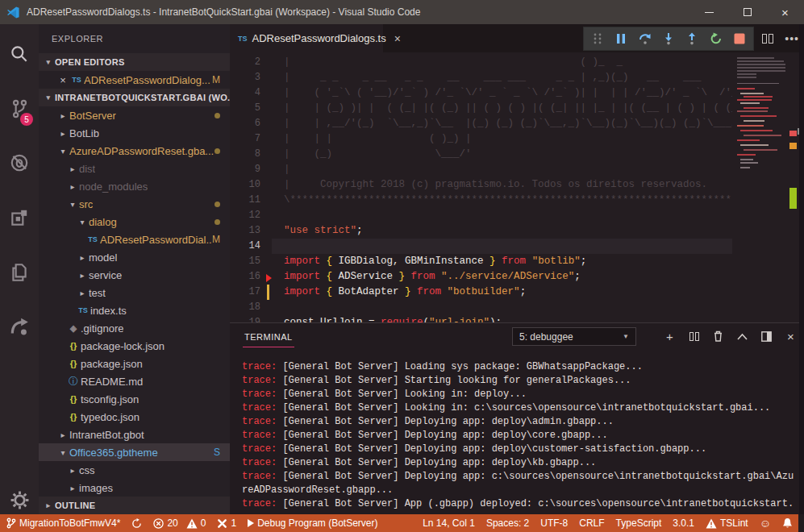 Image resolution: width=804 pixels, height=532 pixels. What do you see at coordinates (19, 163) in the screenshot?
I see `debug-icon` at bounding box center [19, 163].